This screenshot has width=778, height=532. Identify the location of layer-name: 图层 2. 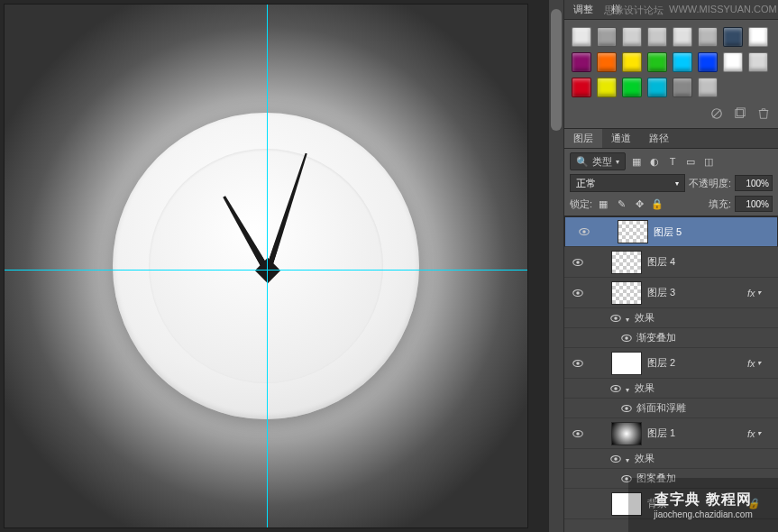
(698, 362).